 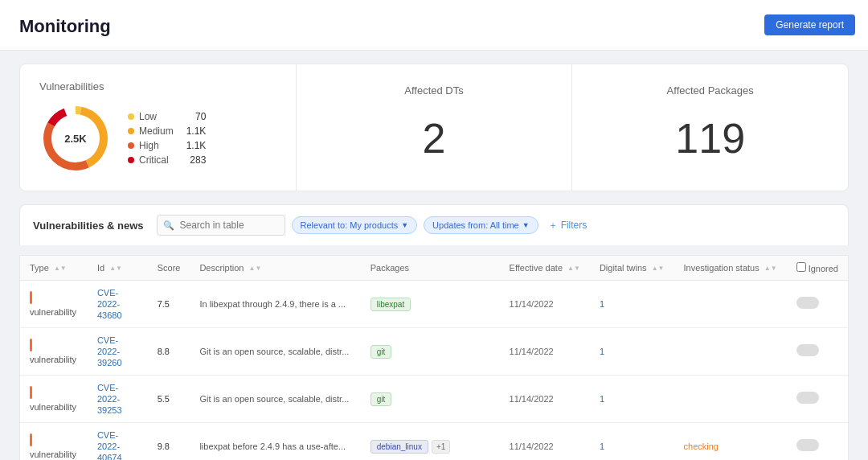 What do you see at coordinates (158, 87) in the screenshot?
I see `vulnerabilities-title: Vulnerabilities` at bounding box center [158, 87].